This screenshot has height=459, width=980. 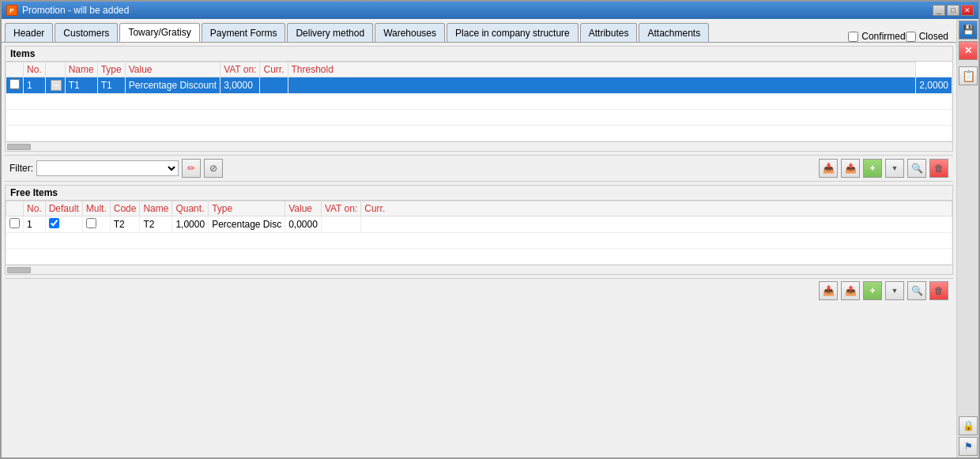 What do you see at coordinates (968, 76) in the screenshot?
I see `copy-button: 📋` at bounding box center [968, 76].